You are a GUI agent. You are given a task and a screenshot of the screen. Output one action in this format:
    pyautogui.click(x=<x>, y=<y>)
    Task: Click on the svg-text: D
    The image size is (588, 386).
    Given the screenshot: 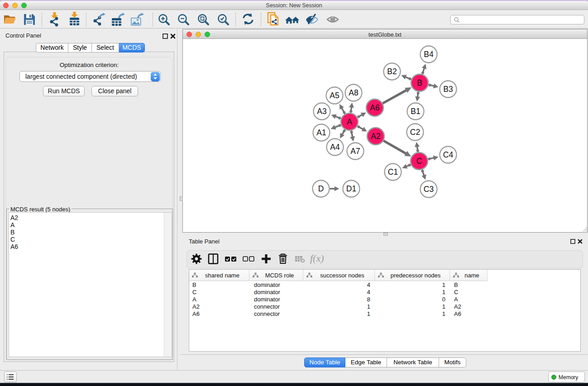 What is the action you would take?
    pyautogui.click(x=321, y=189)
    